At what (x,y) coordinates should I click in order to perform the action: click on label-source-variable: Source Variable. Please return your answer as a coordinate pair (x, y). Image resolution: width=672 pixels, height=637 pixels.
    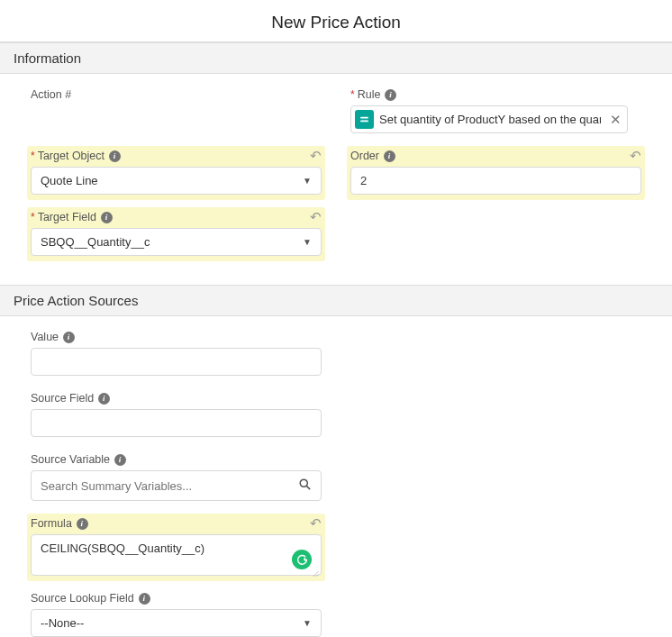
    Looking at the image, I should click on (70, 460).